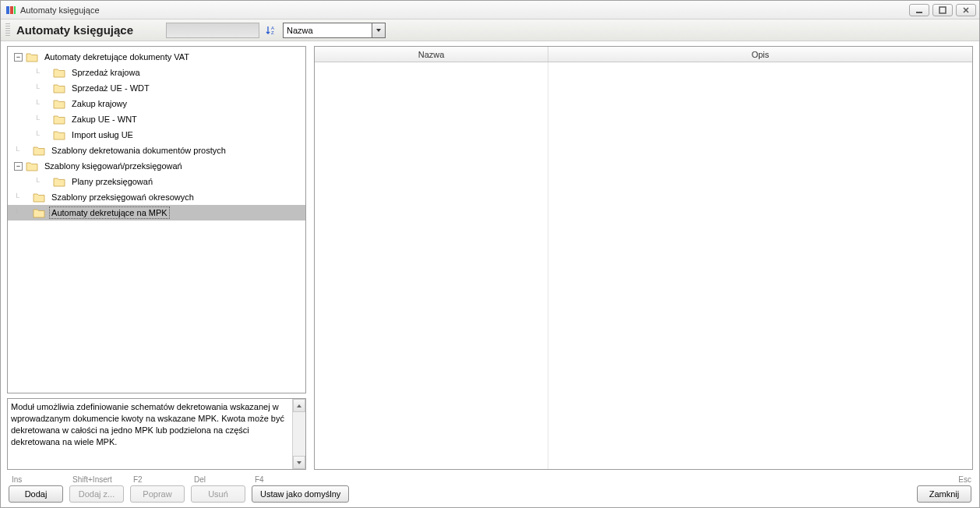 The height and width of the screenshot is (508, 980). I want to click on minimize-button, so click(919, 10).